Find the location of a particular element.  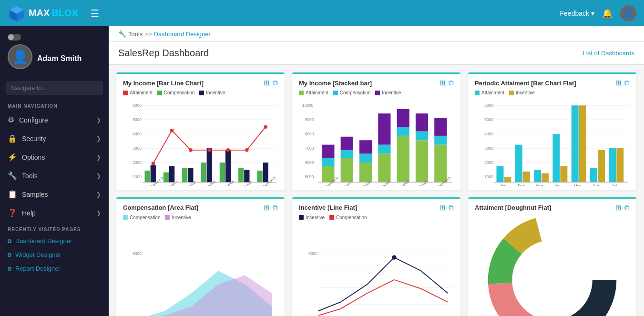

legend-label-3: Incentive is located at coordinates (215, 92).